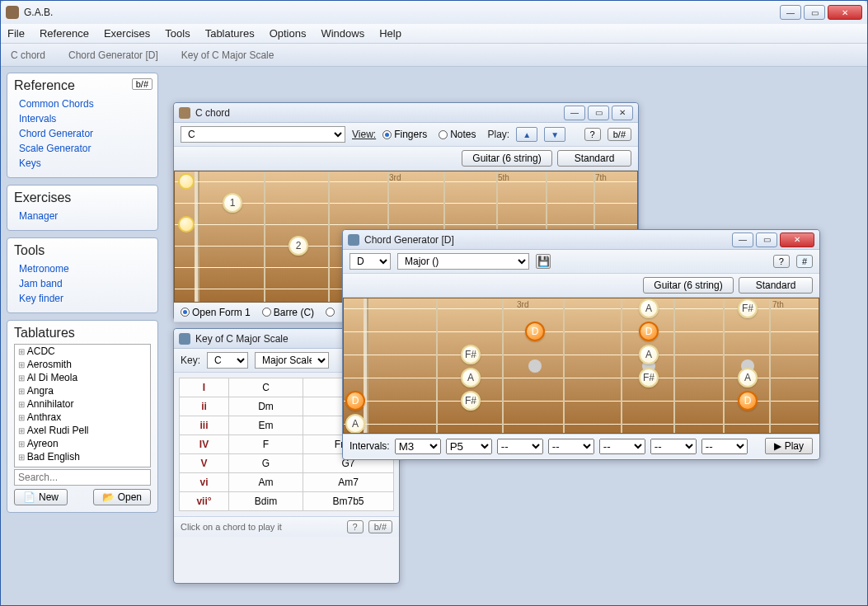  What do you see at coordinates (82, 119) in the screenshot?
I see `link-intervals: Intervals` at bounding box center [82, 119].